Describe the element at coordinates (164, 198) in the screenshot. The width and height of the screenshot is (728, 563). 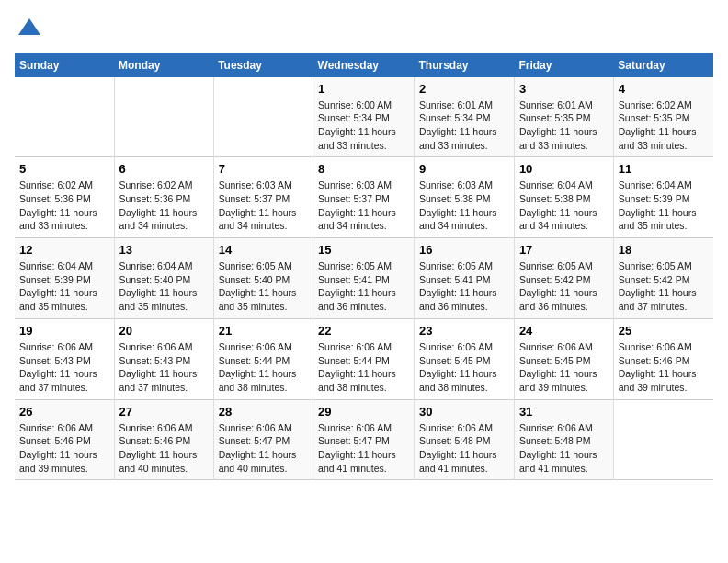
I see `calendar-cell: 6Sunrise: 6:02 AMSunset: 5:36 PMDaylight…` at that location.